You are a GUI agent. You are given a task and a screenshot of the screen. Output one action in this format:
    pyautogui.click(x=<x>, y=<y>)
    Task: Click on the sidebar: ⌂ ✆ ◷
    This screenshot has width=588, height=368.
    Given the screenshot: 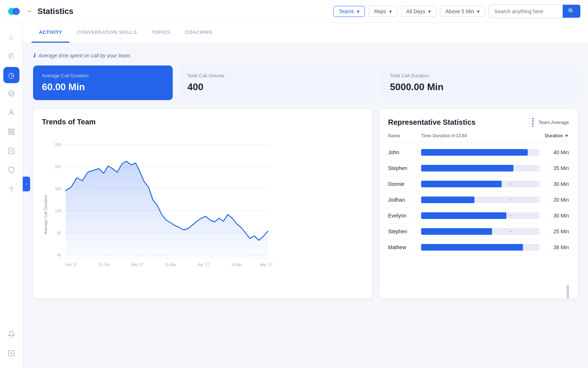 What is the action you would take?
    pyautogui.click(x=11, y=165)
    